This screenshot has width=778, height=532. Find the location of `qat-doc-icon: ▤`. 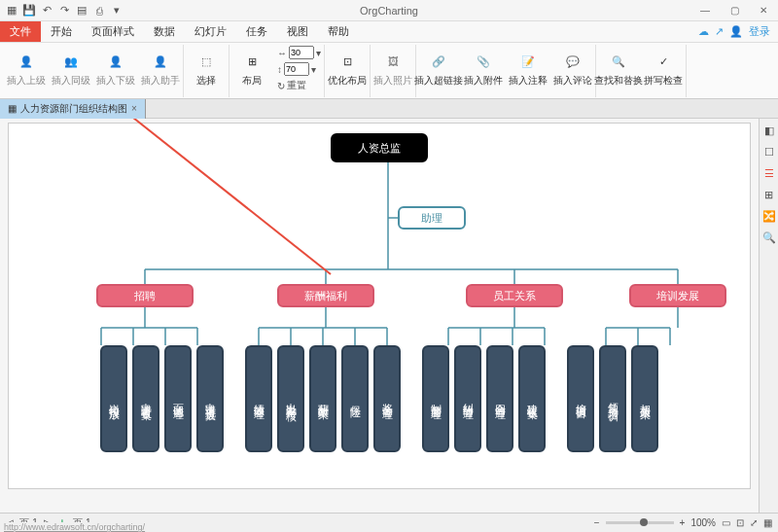

qat-doc-icon: ▤ is located at coordinates (82, 11).